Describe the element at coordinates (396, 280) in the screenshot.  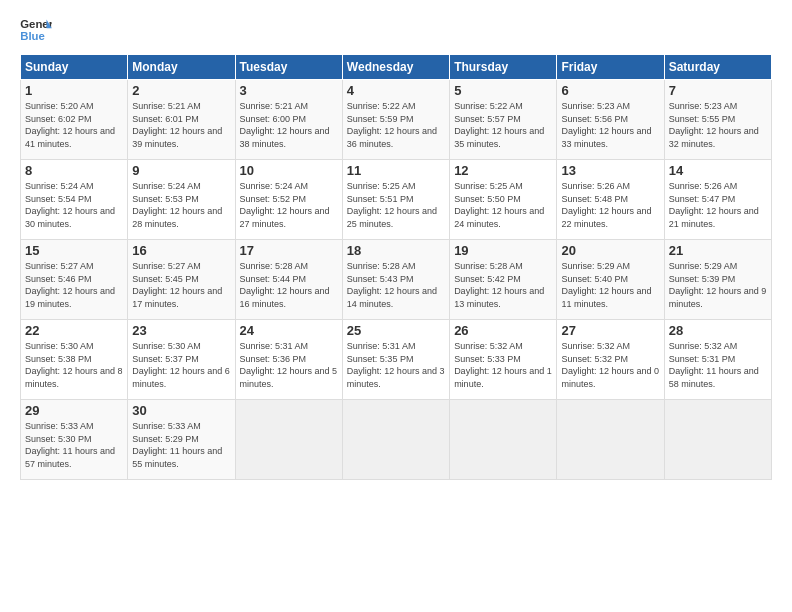
I see `week-row-3: 15 Sunrise: 5:27 AM Sunset: 5:46 PM Dayl…` at that location.